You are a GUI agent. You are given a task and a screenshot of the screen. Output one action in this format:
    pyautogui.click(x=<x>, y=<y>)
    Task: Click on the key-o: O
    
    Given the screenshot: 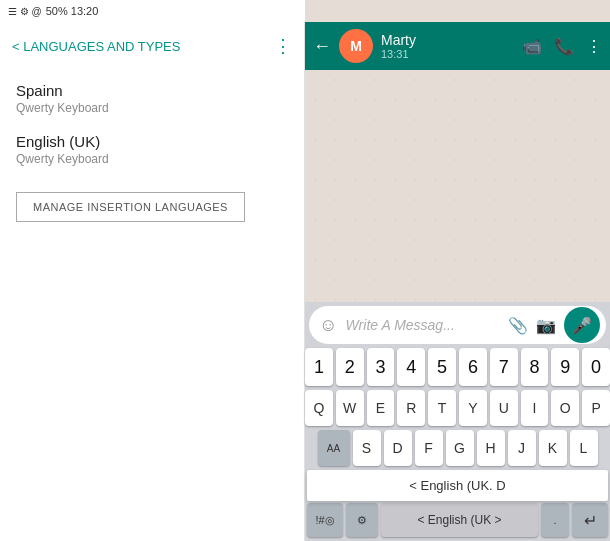 What is the action you would take?
    pyautogui.click(x=565, y=408)
    